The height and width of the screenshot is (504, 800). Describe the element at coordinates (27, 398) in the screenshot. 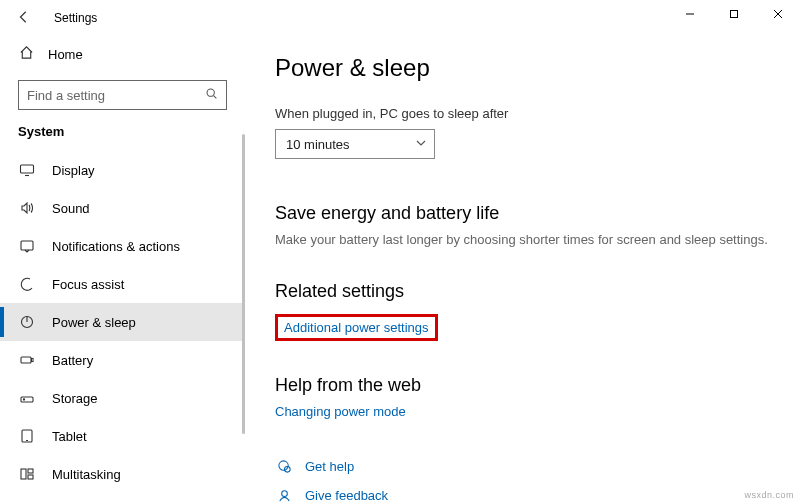

I see `storage-icon` at that location.